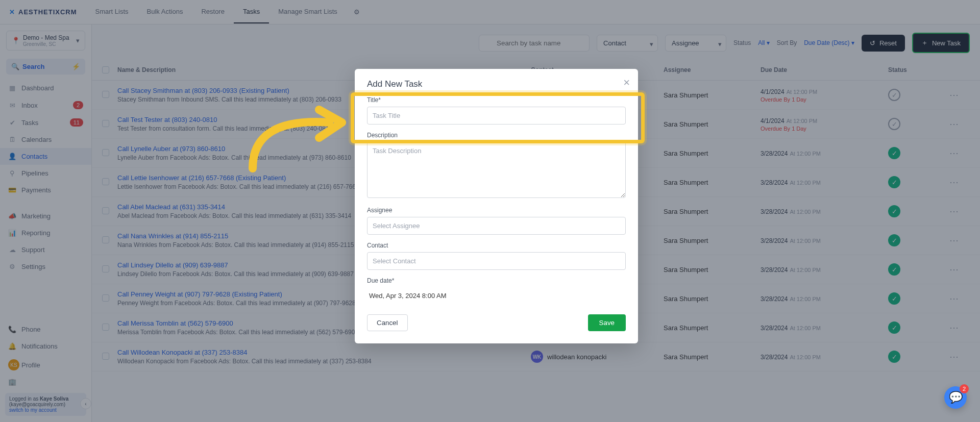  What do you see at coordinates (496, 135) in the screenshot?
I see `desc-label: Description` at bounding box center [496, 135].